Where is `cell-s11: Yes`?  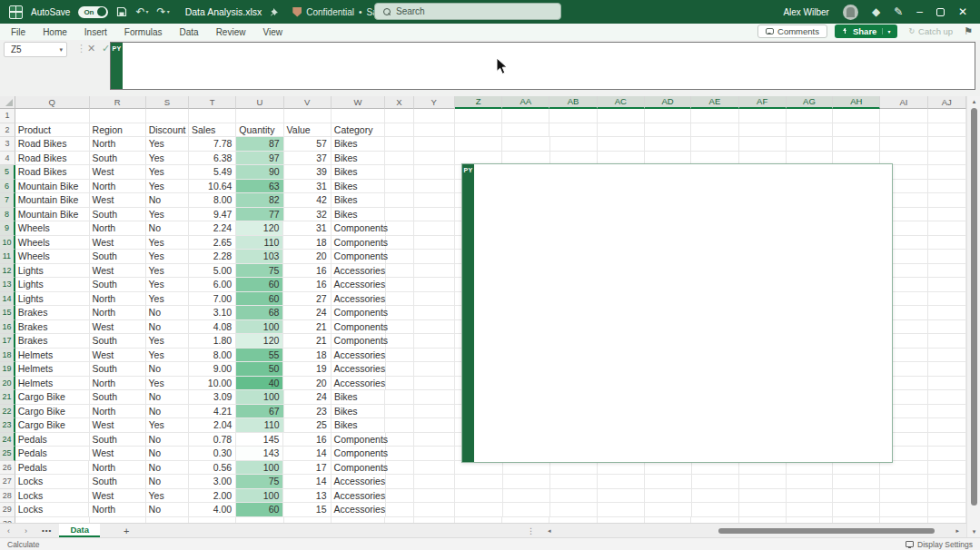
cell-s11: Yes is located at coordinates (167, 257).